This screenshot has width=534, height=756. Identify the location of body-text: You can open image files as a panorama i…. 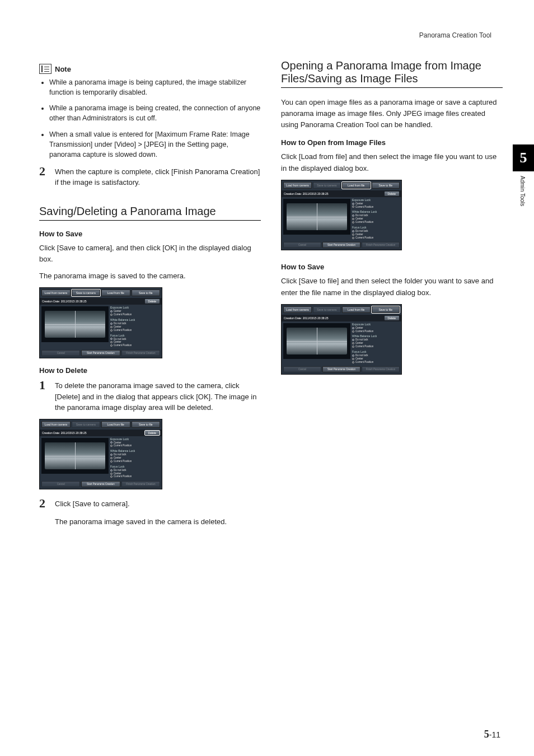
(392, 114).